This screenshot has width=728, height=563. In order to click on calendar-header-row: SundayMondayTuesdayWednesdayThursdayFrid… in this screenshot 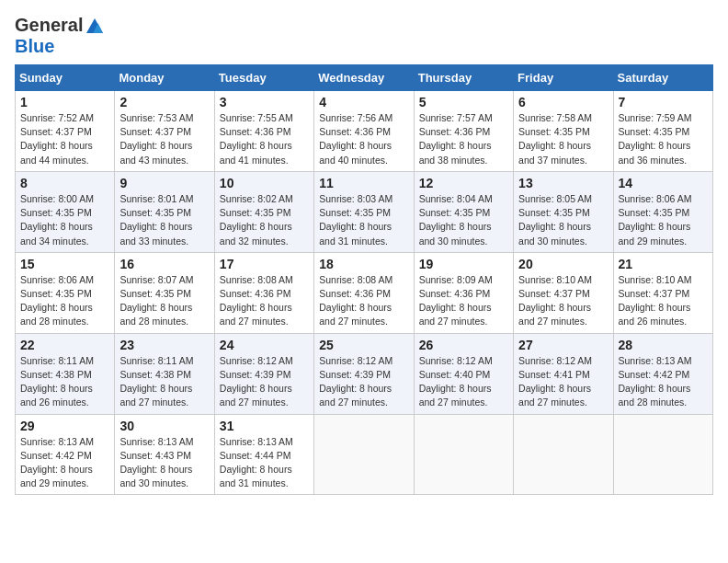, I will do `click(364, 78)`.